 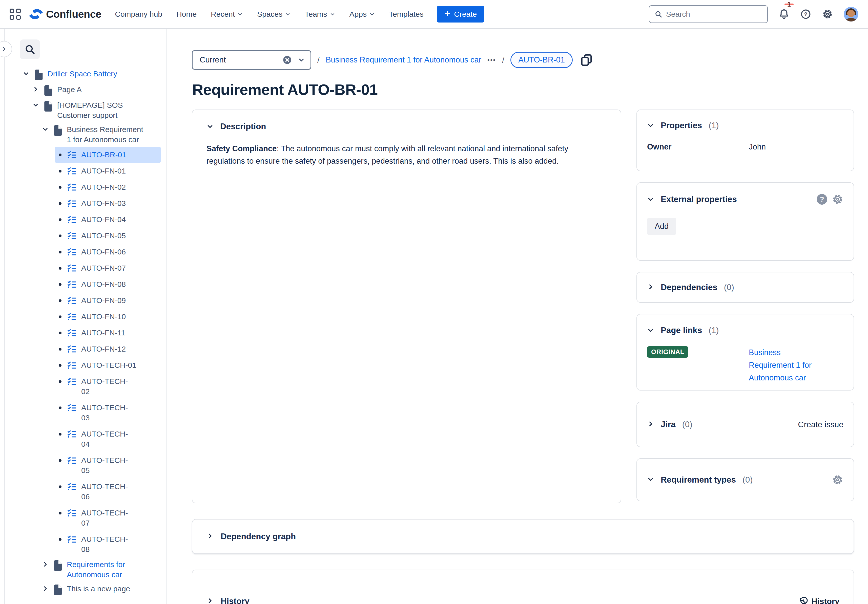 I want to click on tree-item-business-requirement: Business Requirement 1 for Autonomous ca…, so click(x=85, y=135).